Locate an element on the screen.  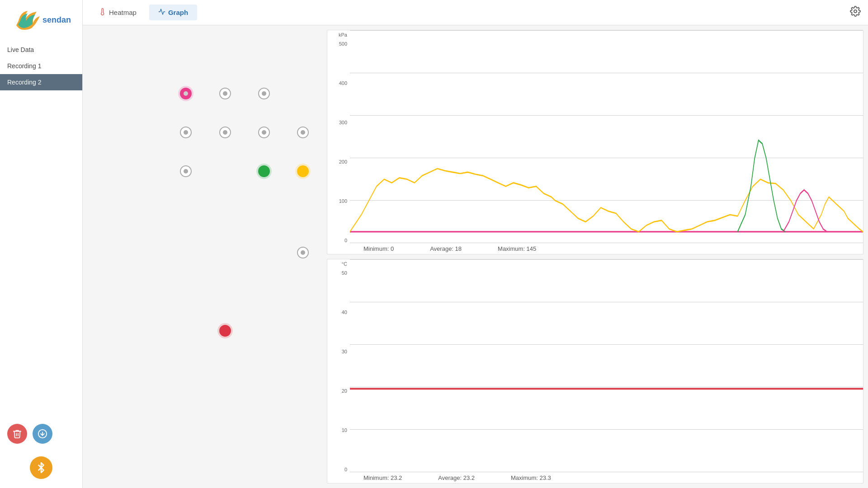
sidebar: sendance Live Data Recording 1 Recording… is located at coordinates (42, 244).